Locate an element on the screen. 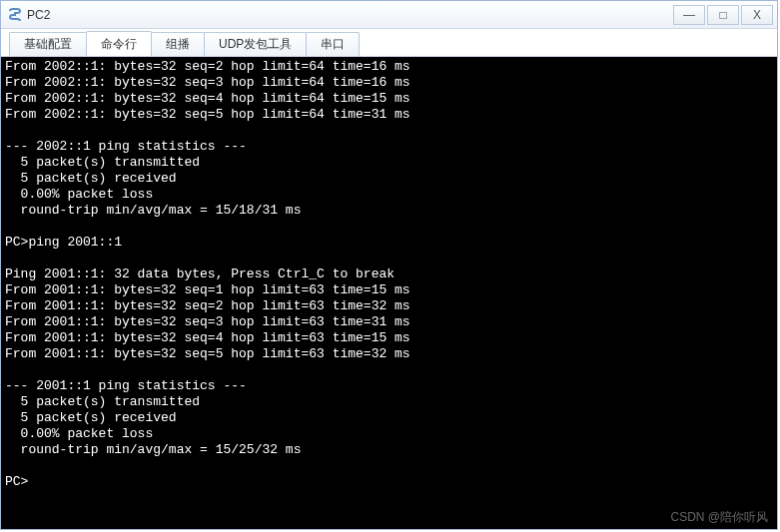 Image resolution: width=780 pixels, height=532 pixels. terminal-line: From 2001::1: bytes=32 seq=1 hop limit=6… is located at coordinates (390, 290).